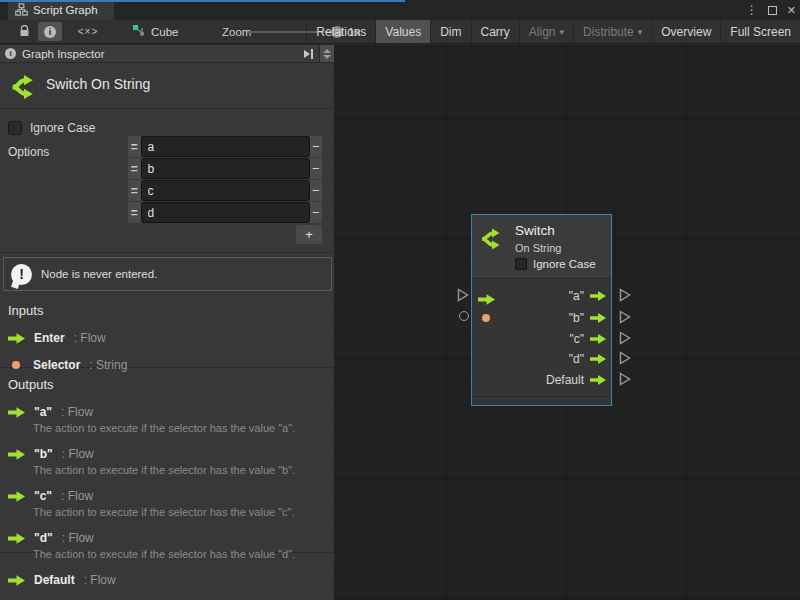 The image size is (800, 600). I want to click on node-body: "a" "b" "c" "d" Default, so click(542, 338).